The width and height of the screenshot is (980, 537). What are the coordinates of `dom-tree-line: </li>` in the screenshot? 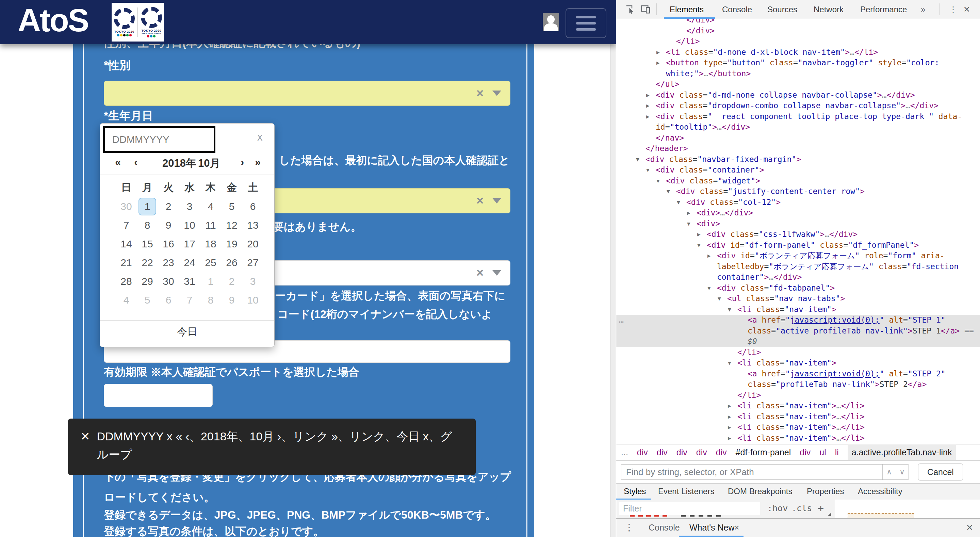 It's located at (798, 395).